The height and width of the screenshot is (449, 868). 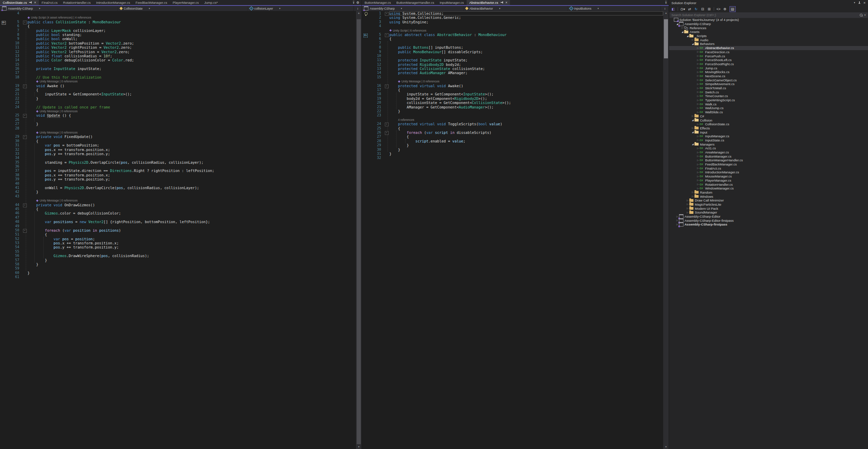 What do you see at coordinates (178, 86) in the screenshot?
I see `code-line: 19- void Awake ()` at bounding box center [178, 86].